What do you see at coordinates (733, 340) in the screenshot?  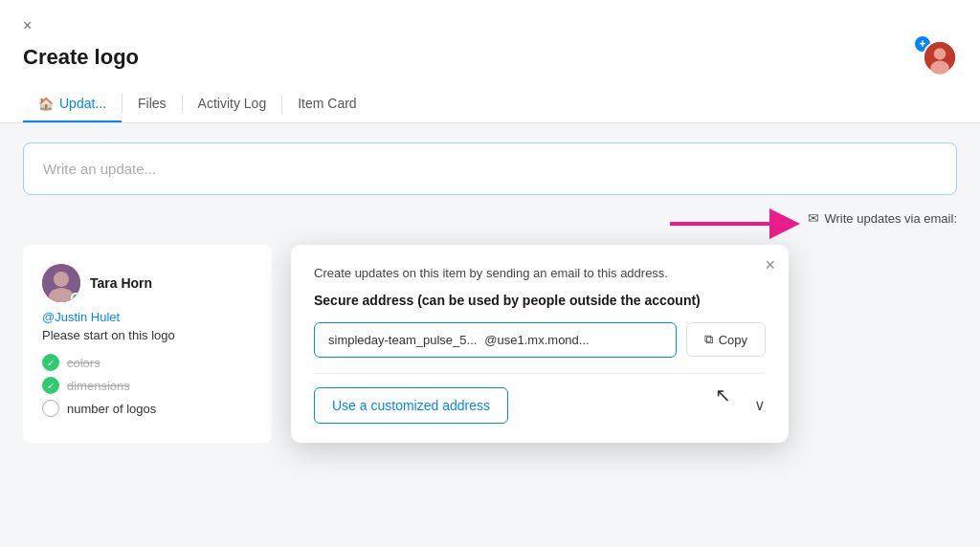 I see `copy-label: Copy` at bounding box center [733, 340].